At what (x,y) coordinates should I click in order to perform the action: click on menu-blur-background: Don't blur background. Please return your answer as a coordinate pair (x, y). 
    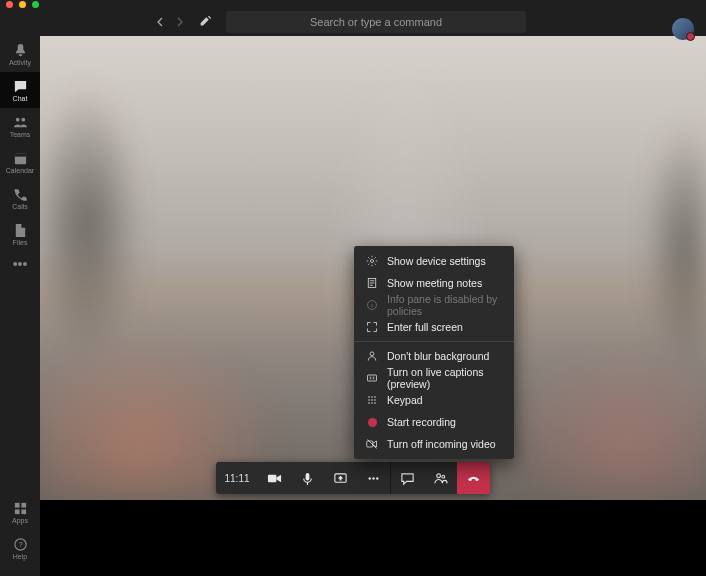
    Looking at the image, I should click on (434, 356).